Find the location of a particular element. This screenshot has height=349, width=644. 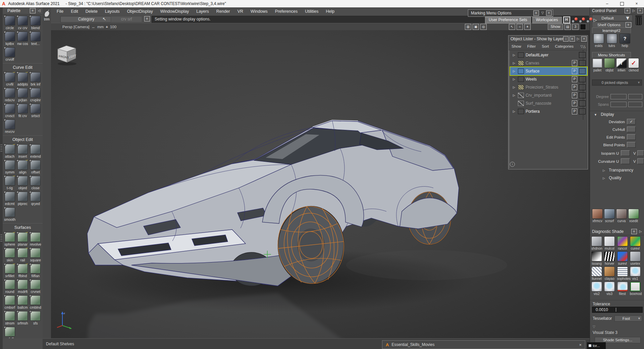

shelf-tool-curva: curva is located at coordinates (622, 216).